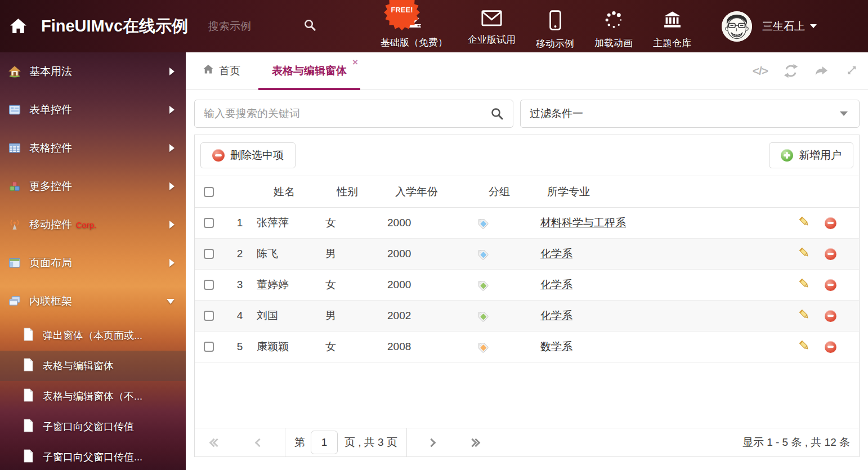 This screenshot has width=868, height=470. Describe the element at coordinates (93, 110) in the screenshot. I see `sidebar-item-form-controls: 表单控件` at that location.